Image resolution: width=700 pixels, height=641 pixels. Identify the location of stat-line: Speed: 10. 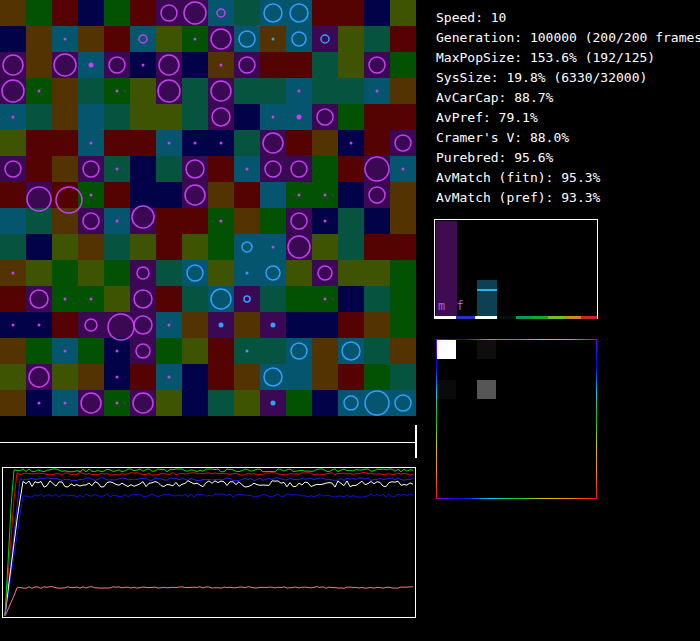
(566, 18).